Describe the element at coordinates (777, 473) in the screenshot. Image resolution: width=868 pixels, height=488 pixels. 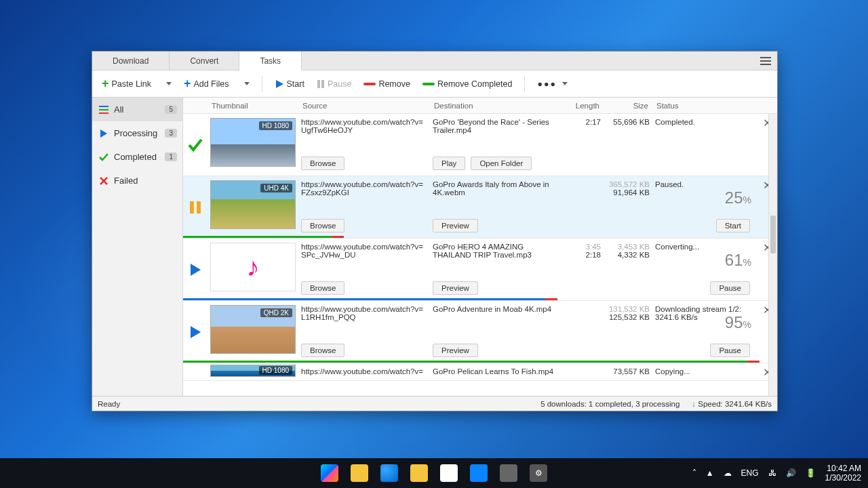
I see `system-tray: ˄ ▲ ☁ ENG 🖧 🔊 🔋 10:42 AM1/30/2022` at that location.